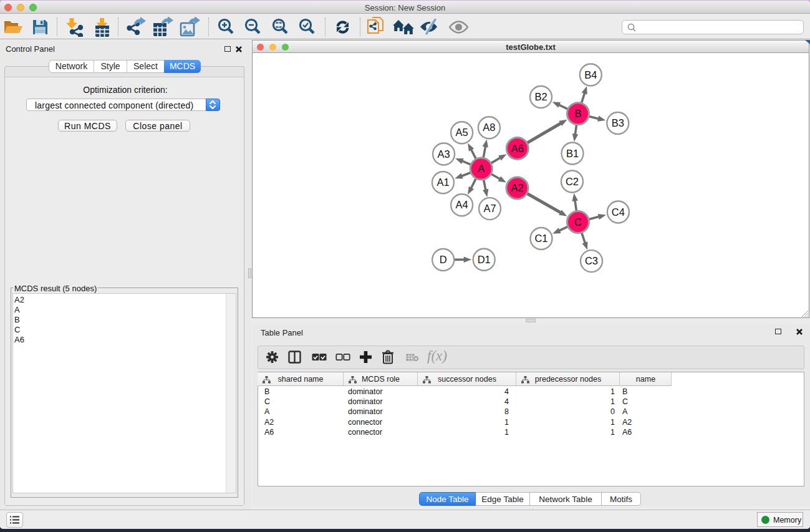 The height and width of the screenshot is (532, 810). Describe the element at coordinates (618, 123) in the screenshot. I see `svg-text: B3` at that location.